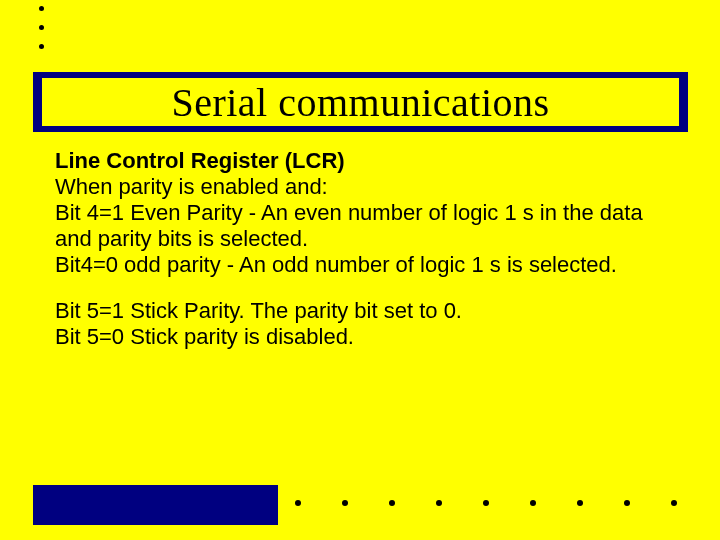 This screenshot has width=720, height=540. What do you see at coordinates (360, 311) in the screenshot?
I see `body-line: Bit 5=1 Stick Parity. The parity bit set…` at bounding box center [360, 311].